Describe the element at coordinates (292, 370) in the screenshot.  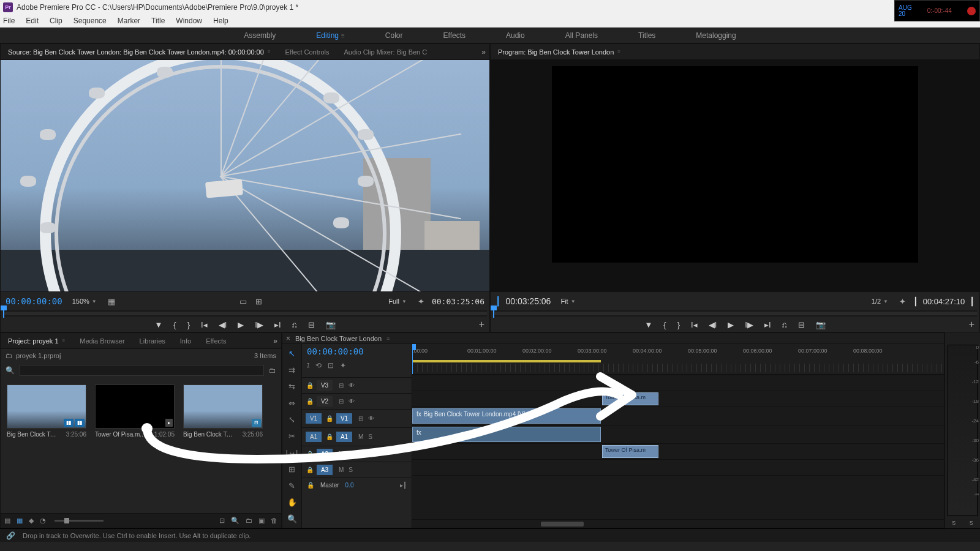
I see `track-select-tool-icon: ⇉` at that location.